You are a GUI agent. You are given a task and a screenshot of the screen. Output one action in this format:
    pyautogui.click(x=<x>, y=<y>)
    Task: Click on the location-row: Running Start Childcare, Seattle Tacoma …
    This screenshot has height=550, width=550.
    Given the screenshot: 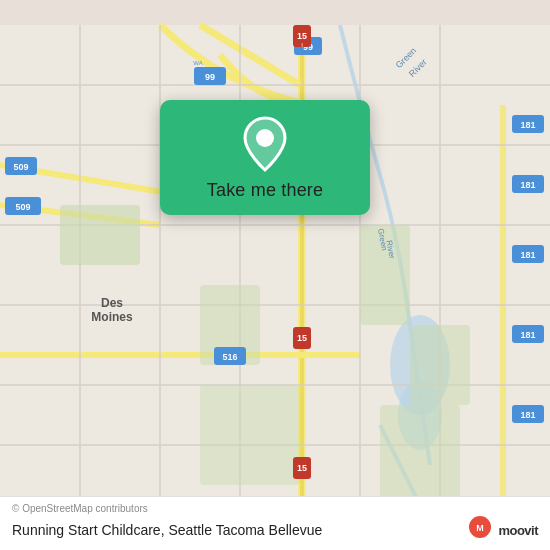 What is the action you would take?
    pyautogui.click(x=275, y=530)
    